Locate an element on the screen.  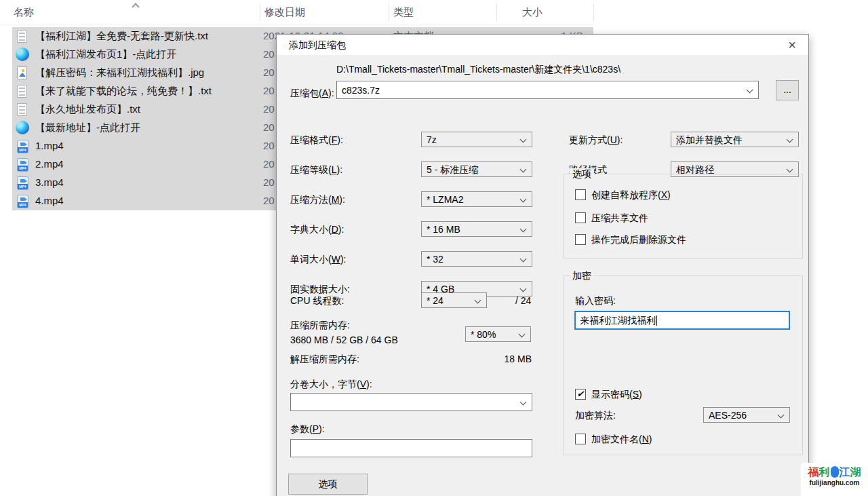
watermark-domain: fulijianghu.com is located at coordinates (834, 483).